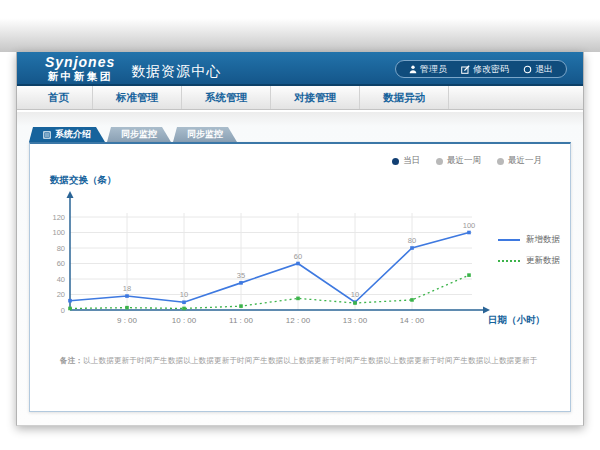  What do you see at coordinates (80, 68) in the screenshot?
I see `brand-logo: Synjones 新中新集团` at bounding box center [80, 68].